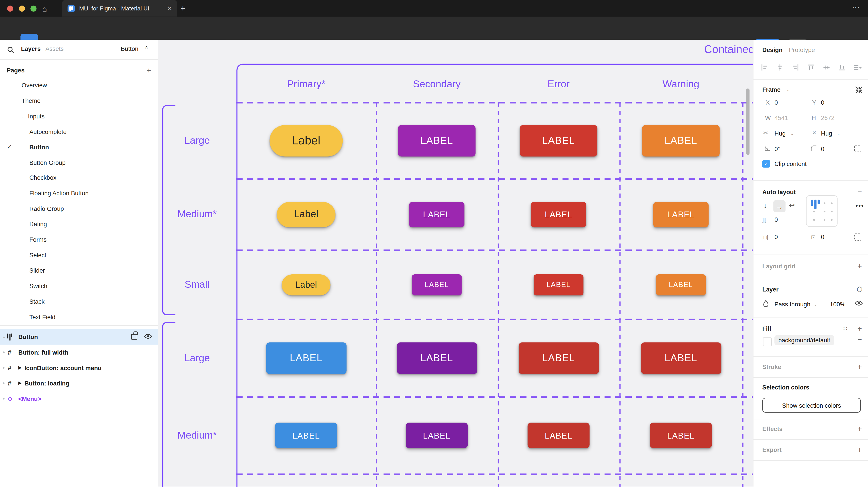 This screenshot has width=868, height=487. I want to click on chevron-up-icon: ^, so click(147, 48).